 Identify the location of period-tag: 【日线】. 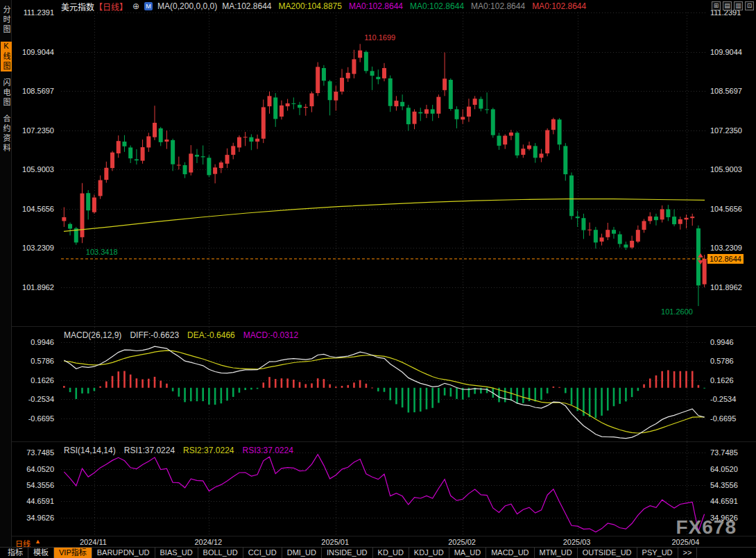
(111, 7).